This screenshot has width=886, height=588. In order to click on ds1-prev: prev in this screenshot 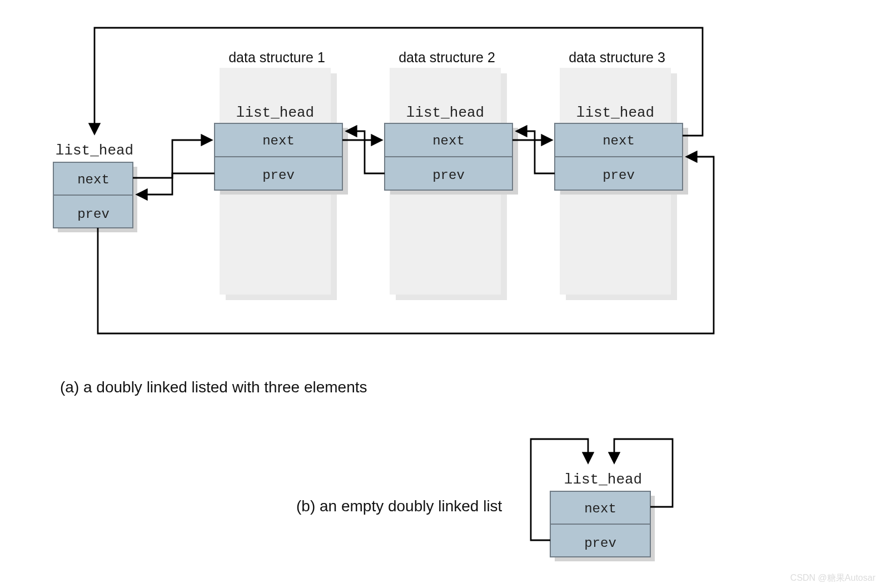, I will do `click(278, 176)`.